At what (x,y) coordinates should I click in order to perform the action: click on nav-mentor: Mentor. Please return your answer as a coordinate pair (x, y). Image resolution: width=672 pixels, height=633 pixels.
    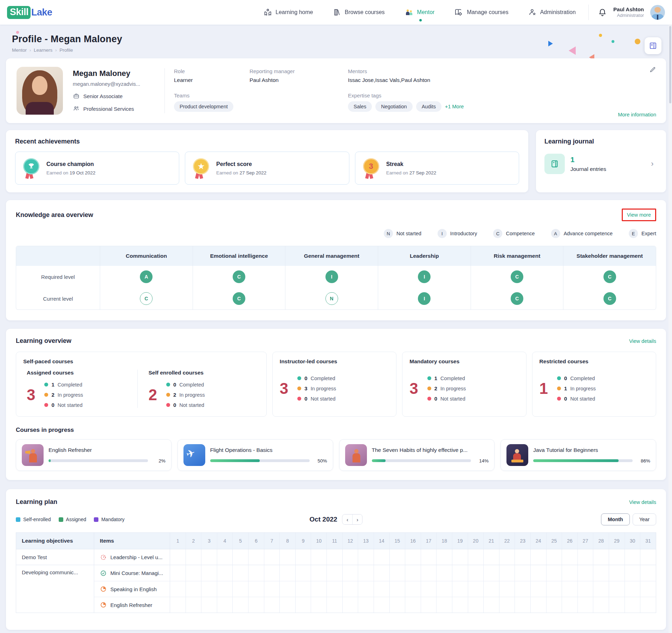
    Looking at the image, I should click on (420, 12).